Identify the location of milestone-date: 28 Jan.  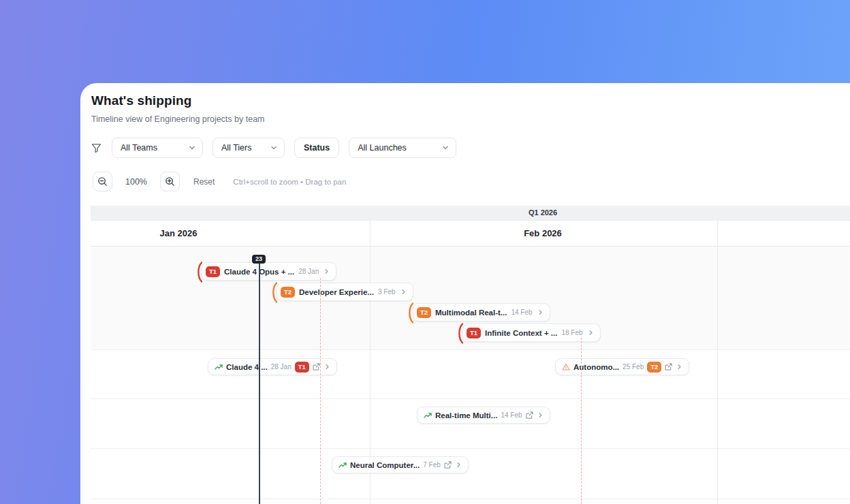
(309, 271).